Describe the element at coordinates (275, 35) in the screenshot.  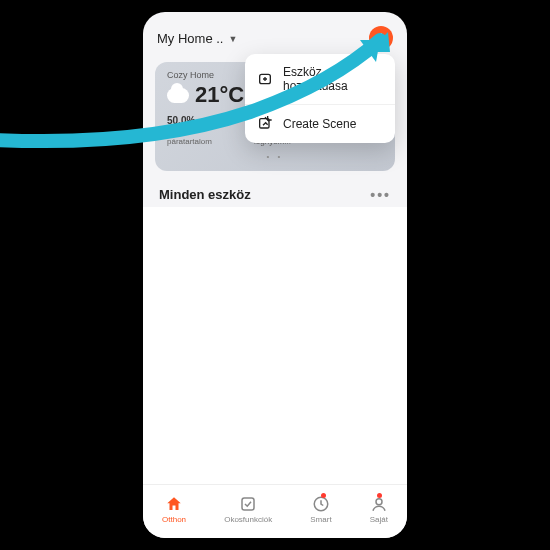
I see `app-header: My Home .. ▼ +` at that location.